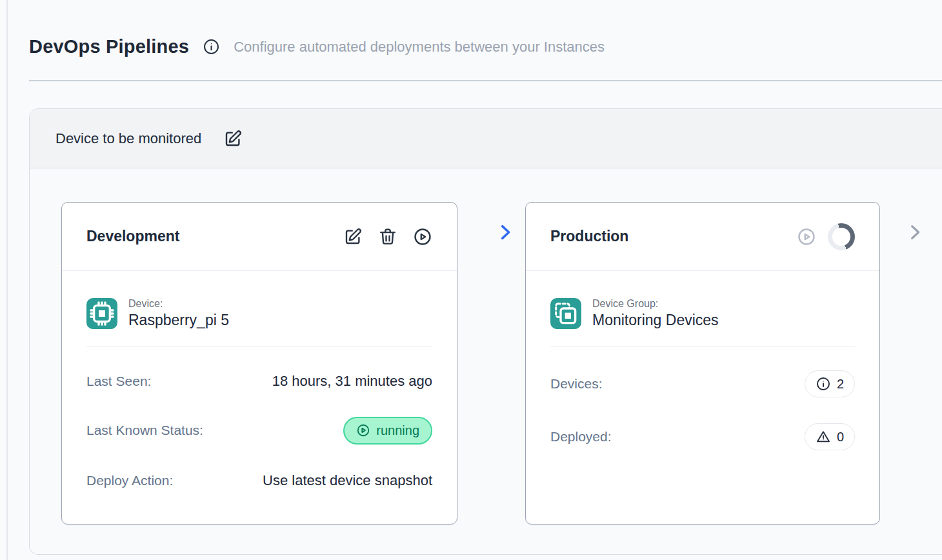  Describe the element at coordinates (109, 46) in the screenshot. I see `page-title: DevOps Pipelines` at that location.